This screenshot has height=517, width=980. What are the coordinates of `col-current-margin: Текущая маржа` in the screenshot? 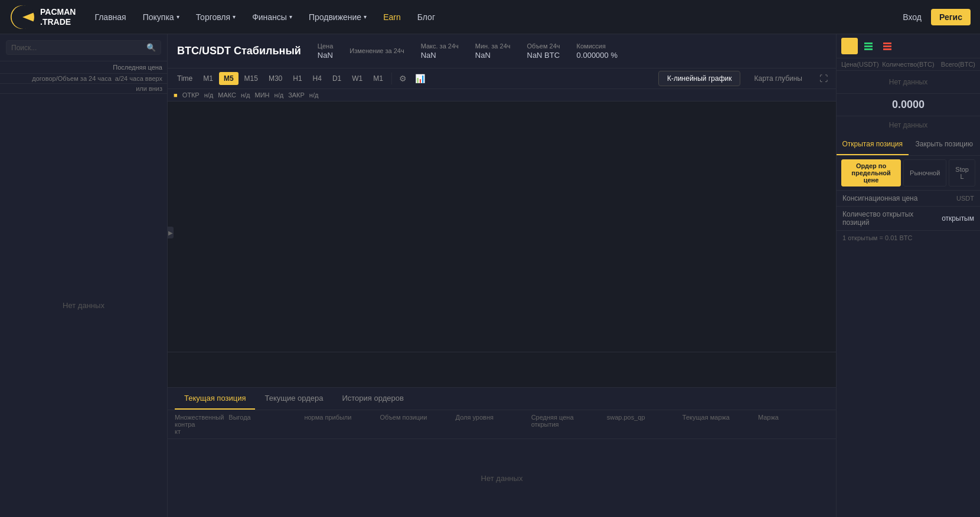 It's located at (718, 424).